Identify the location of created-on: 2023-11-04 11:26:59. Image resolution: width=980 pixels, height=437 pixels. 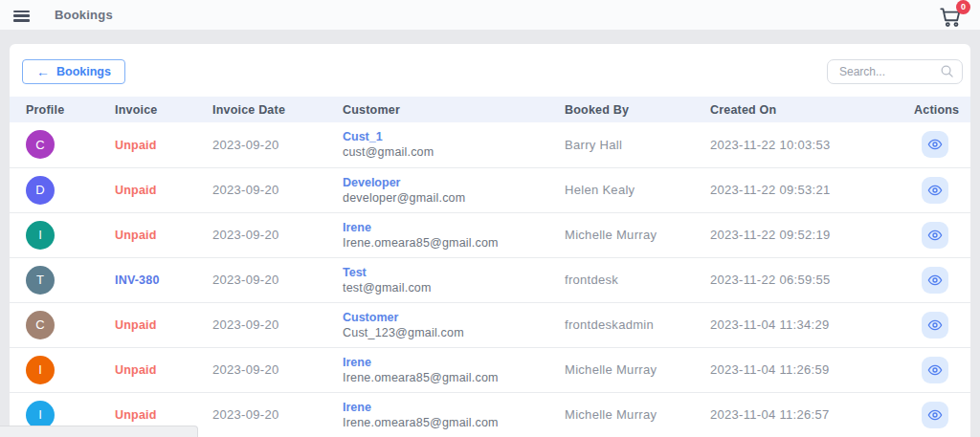
(796, 369).